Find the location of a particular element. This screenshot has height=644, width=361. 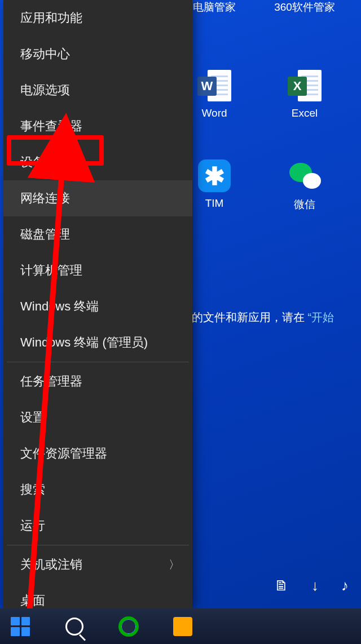

tray-icons: 🗎 ↓ ♪ is located at coordinates (318, 586).